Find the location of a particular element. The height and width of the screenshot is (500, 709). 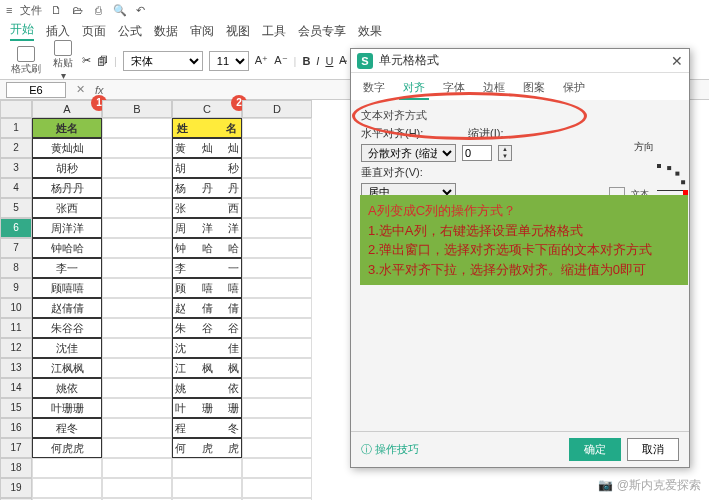

cell: 程冬 is located at coordinates (67, 428).